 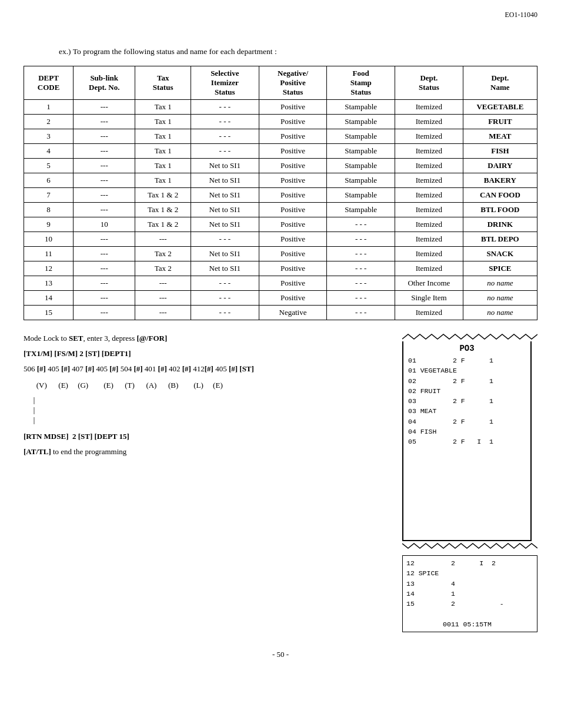 I want to click on table-row: 10------- - -Positive- - -ItemizedBTL DE…, so click(x=281, y=240).